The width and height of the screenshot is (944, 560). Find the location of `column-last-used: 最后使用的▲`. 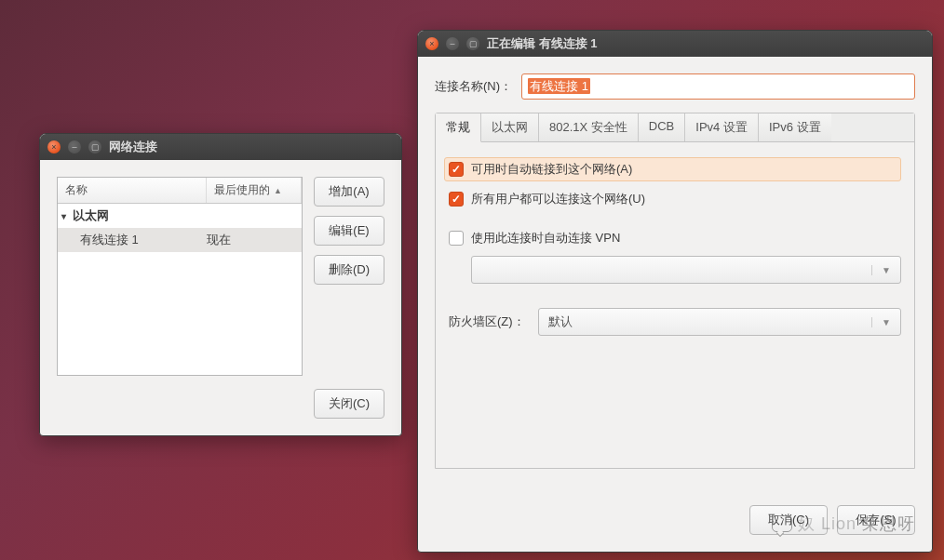

column-last-used: 最后使用的▲ is located at coordinates (254, 190).